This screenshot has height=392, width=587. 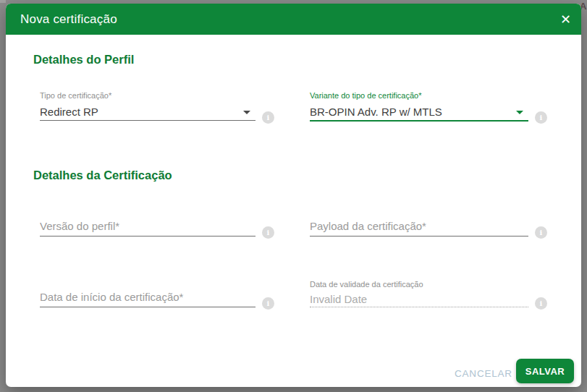 I want to click on payload-certificacao-input, so click(x=419, y=227).